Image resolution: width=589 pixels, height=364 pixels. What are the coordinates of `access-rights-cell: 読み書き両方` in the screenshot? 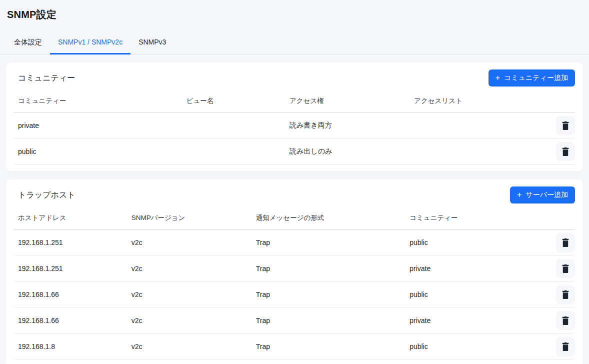 It's located at (348, 126).